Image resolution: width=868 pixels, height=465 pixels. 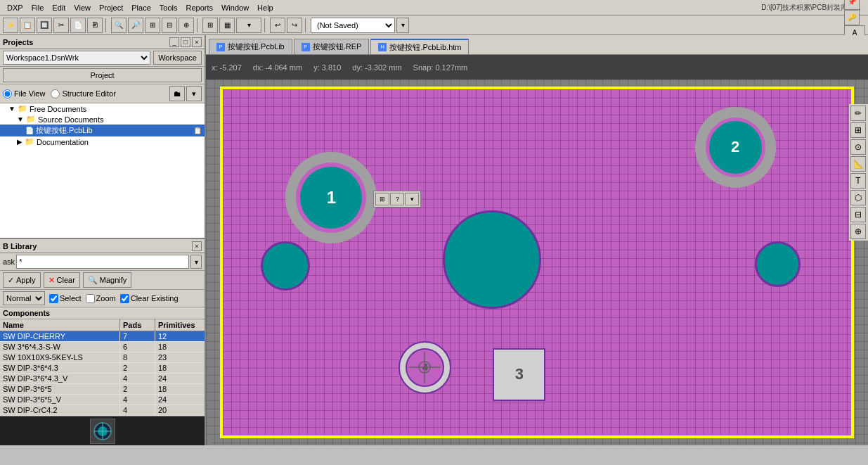 What do you see at coordinates (858, 215) in the screenshot?
I see `canvas-right-btn-7: ⊟` at bounding box center [858, 215].